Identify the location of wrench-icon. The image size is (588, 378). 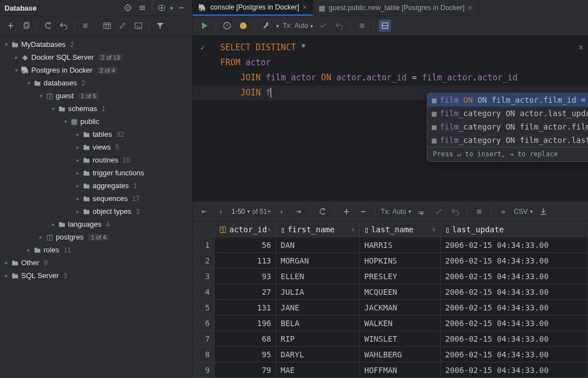
(266, 26).